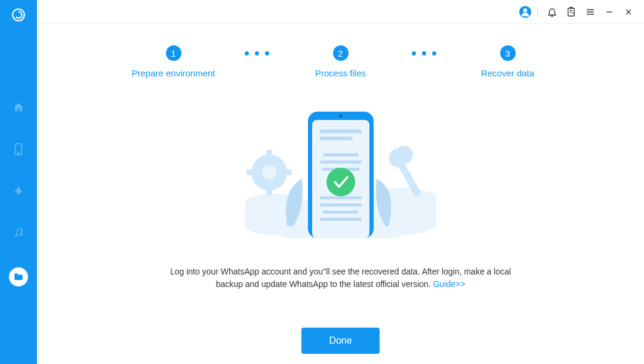  I want to click on step-number: 3, so click(508, 53).